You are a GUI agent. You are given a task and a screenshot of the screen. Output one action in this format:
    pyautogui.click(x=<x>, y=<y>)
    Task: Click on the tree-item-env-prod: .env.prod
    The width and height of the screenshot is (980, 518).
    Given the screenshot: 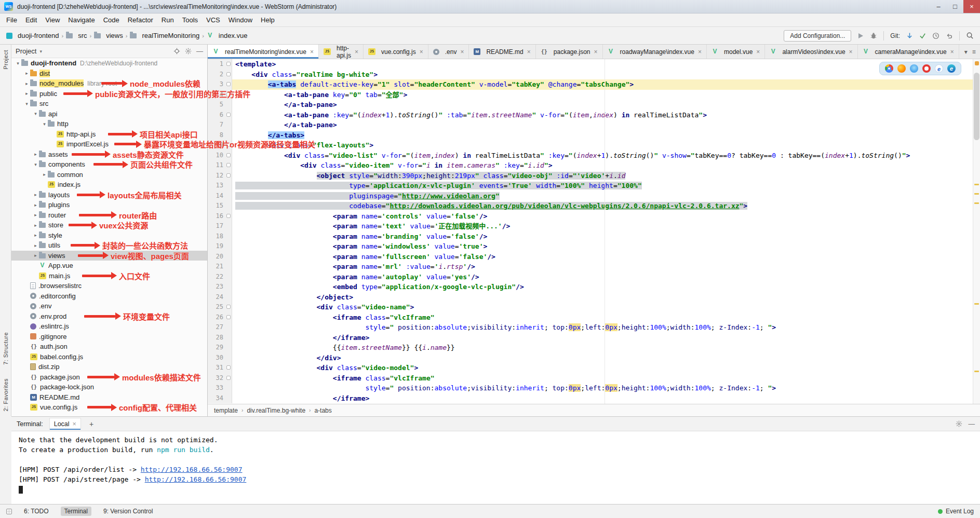 What is the action you would take?
    pyautogui.click(x=109, y=317)
    